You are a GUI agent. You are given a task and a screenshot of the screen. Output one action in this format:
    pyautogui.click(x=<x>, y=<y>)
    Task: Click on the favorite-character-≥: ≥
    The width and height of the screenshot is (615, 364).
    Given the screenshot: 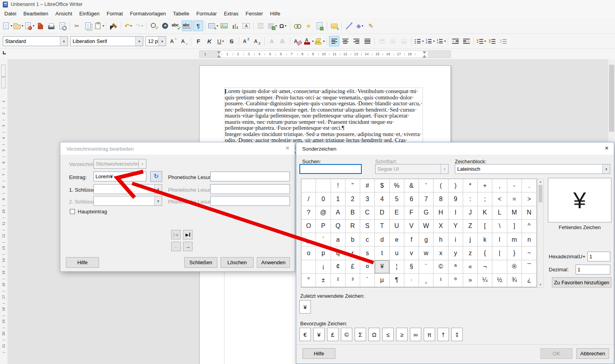 What is the action you would take?
    pyautogui.click(x=402, y=334)
    